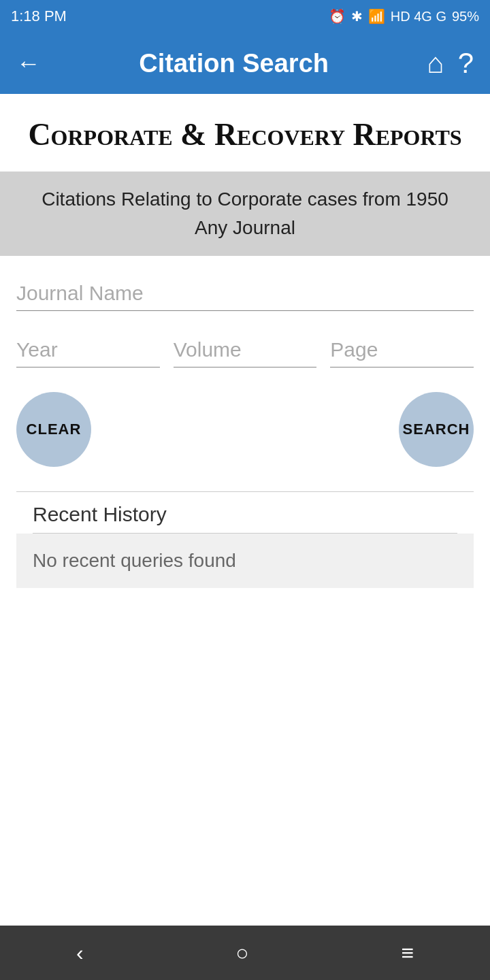 The image size is (490, 980). What do you see at coordinates (245, 63) in the screenshot?
I see `nav-bar: ← Citation Search ⌂ ?` at bounding box center [245, 63].